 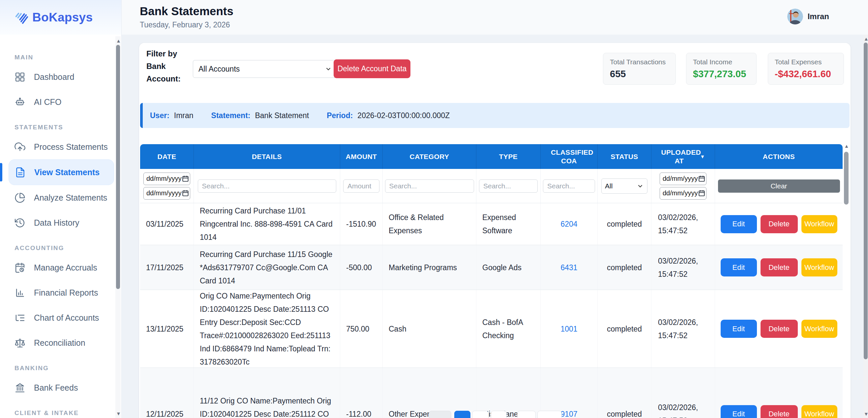 What do you see at coordinates (267, 186) in the screenshot?
I see `details-search-input` at bounding box center [267, 186].